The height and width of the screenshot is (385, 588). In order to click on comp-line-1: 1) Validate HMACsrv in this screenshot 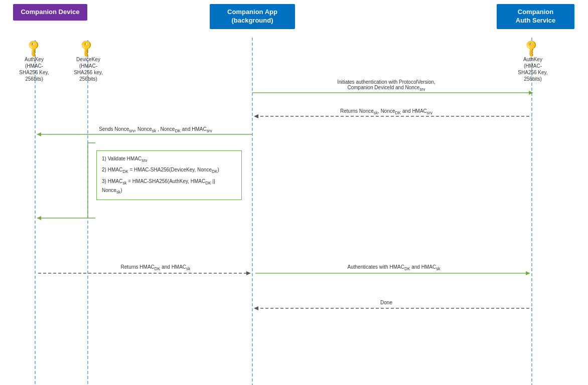, I will do `click(169, 159)`.